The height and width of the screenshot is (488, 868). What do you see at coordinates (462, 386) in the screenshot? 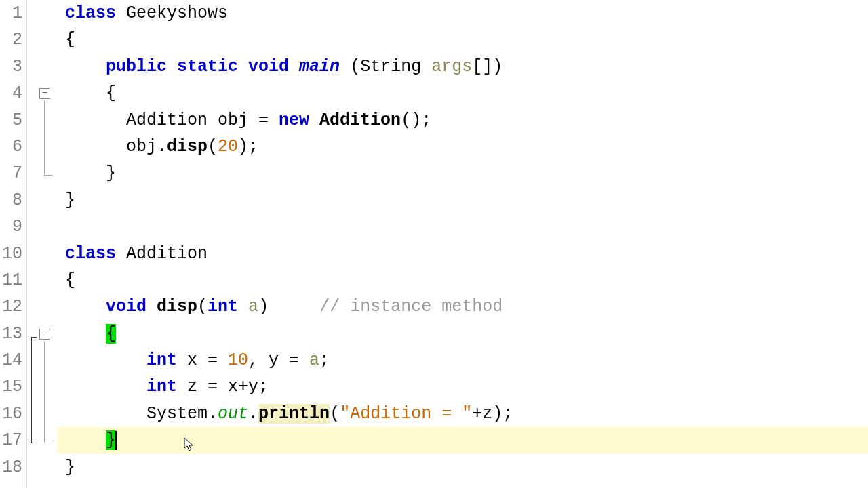
I see `code-line: int z = x+y;` at bounding box center [462, 386].